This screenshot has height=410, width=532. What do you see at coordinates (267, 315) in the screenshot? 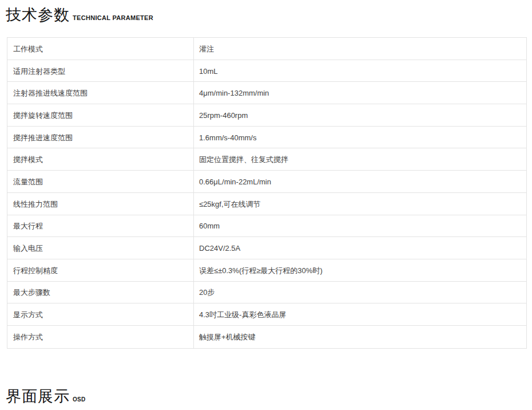
I see `table-row: 显示方式4.3吋工业级-真彩色液晶屏` at bounding box center [267, 315].